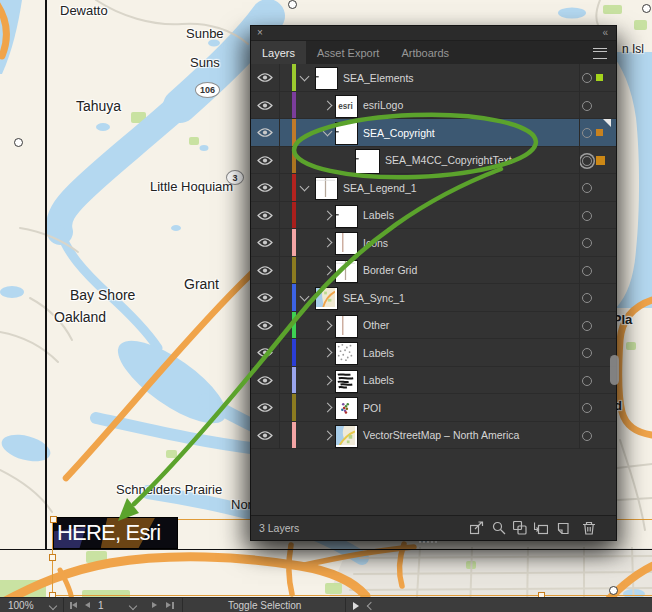 Image resolution: width=652 pixels, height=612 pixels. I want to click on layer-name: Border Grid, so click(390, 270).